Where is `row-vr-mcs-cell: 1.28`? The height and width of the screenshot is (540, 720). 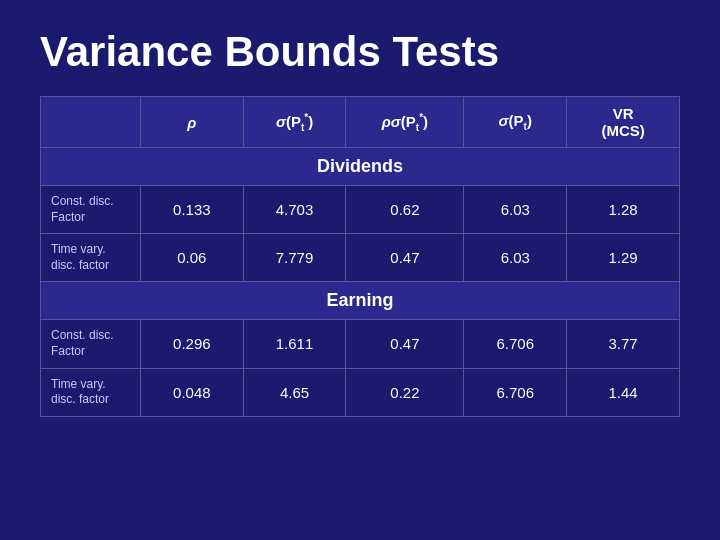
row-vr-mcs-cell: 1.28 is located at coordinates (624, 210).